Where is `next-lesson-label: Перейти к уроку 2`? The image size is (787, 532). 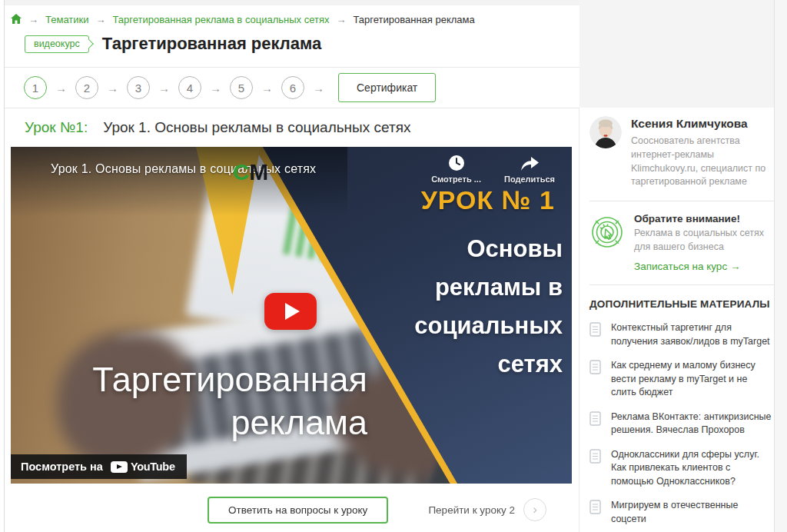
next-lesson-label: Перейти к уроку 2 is located at coordinates (472, 510).